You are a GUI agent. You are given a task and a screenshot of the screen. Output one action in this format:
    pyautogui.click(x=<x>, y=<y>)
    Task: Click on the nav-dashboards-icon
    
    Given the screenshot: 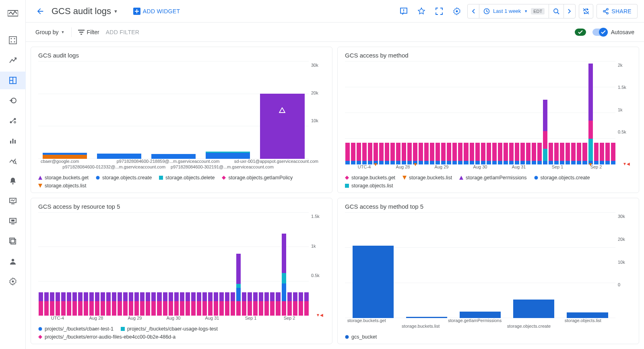 What is the action you would take?
    pyautogui.click(x=13, y=80)
    